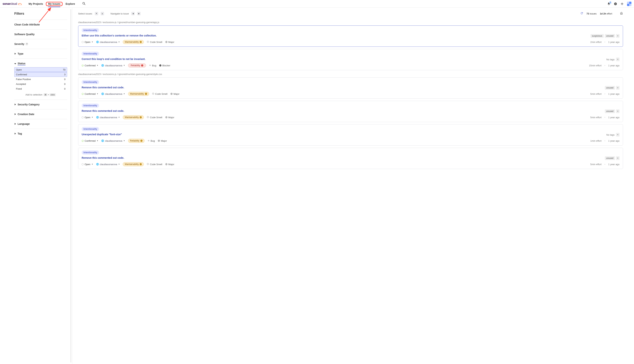 This screenshot has width=634, height=364. What do you see at coordinates (133, 14) in the screenshot?
I see `nav-prev-button: ◀` at bounding box center [133, 14].